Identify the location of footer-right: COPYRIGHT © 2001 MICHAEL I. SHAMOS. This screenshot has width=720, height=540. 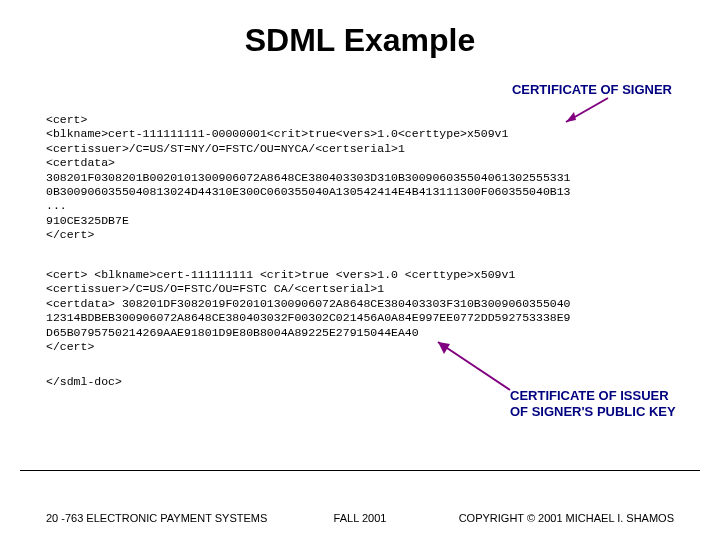
(566, 518).